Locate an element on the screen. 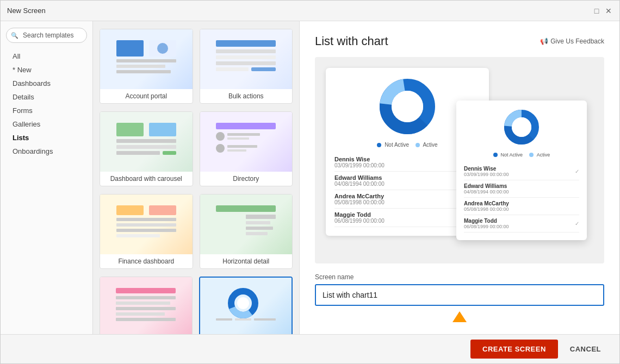 The height and width of the screenshot is (364, 620). template-row-2: Dashboard with carousel is located at coordinates (196, 149).